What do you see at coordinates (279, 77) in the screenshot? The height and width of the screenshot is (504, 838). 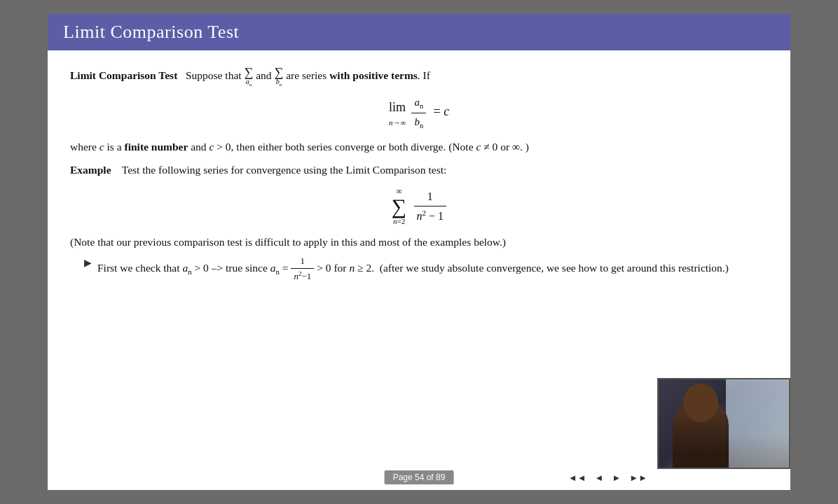 I see `sum-bn-inline: ∑ bn` at bounding box center [279, 77].